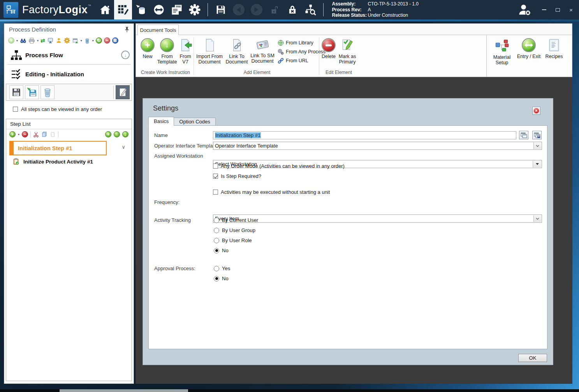 This screenshot has height=392, width=579. I want to click on collapse-icon: ↓, so click(125, 55).